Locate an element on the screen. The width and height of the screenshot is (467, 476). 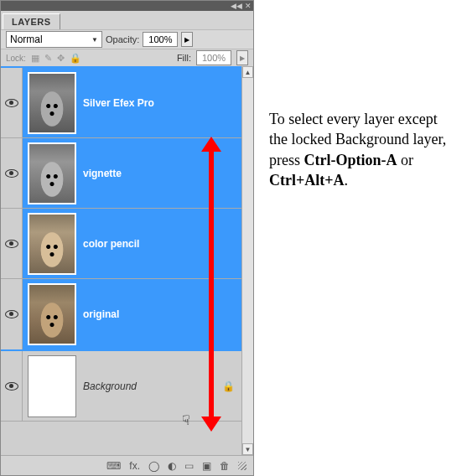
fill-label: Fill: is located at coordinates (184, 58).